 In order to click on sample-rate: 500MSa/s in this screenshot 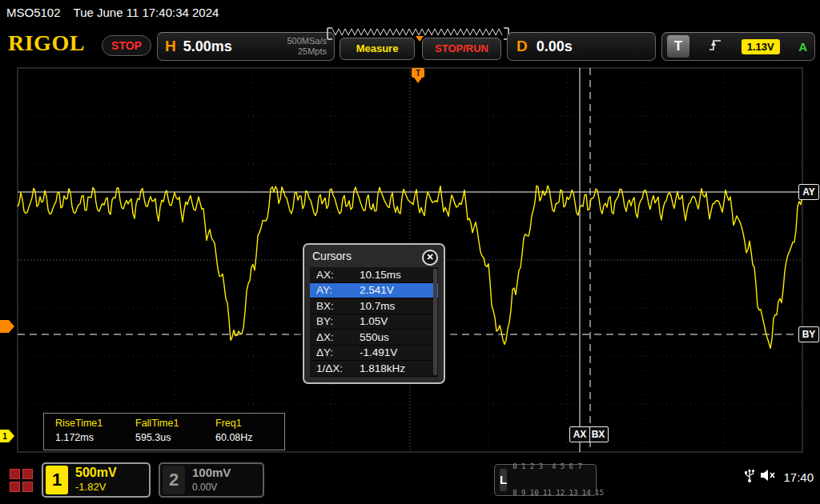, I will do `click(307, 42)`.